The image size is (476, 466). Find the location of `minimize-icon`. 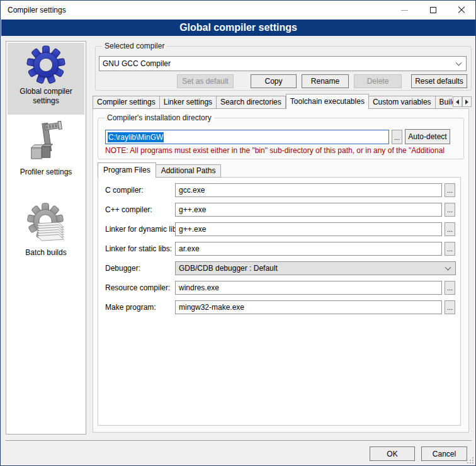

minimize-icon is located at coordinates (404, 10).